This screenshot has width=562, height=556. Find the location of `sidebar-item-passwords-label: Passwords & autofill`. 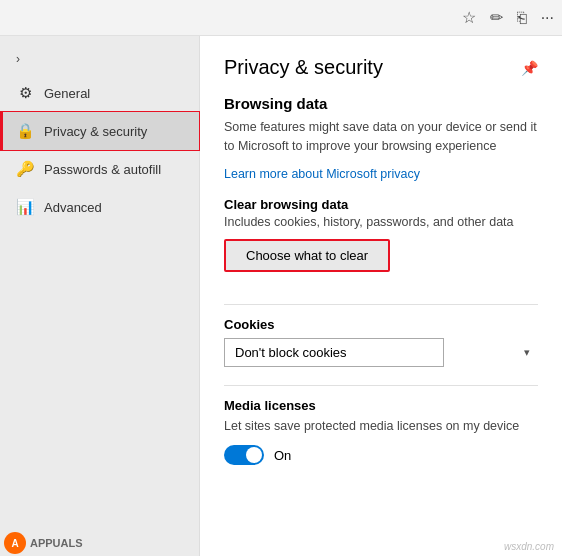

sidebar-item-passwords-label: Passwords & autofill is located at coordinates (102, 170).